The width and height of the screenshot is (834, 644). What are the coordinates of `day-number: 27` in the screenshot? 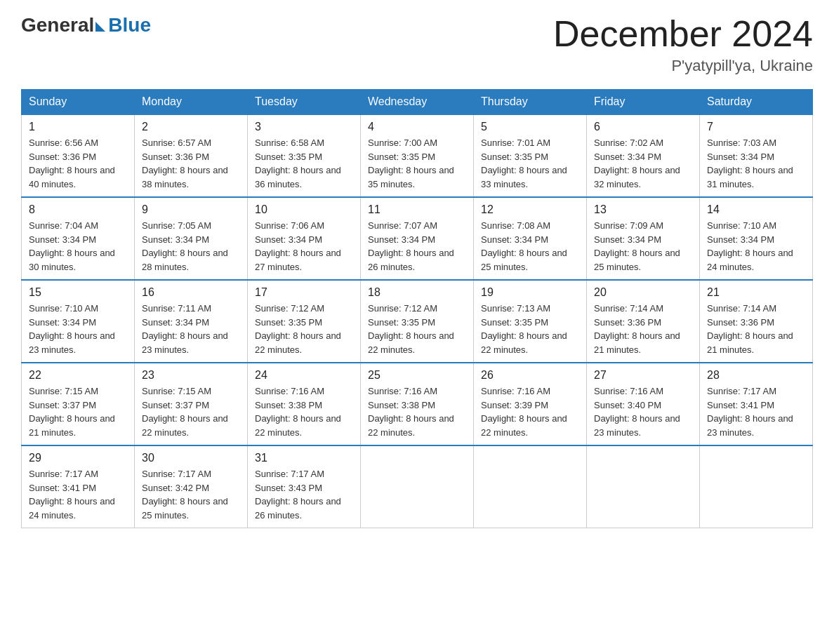 It's located at (643, 375).